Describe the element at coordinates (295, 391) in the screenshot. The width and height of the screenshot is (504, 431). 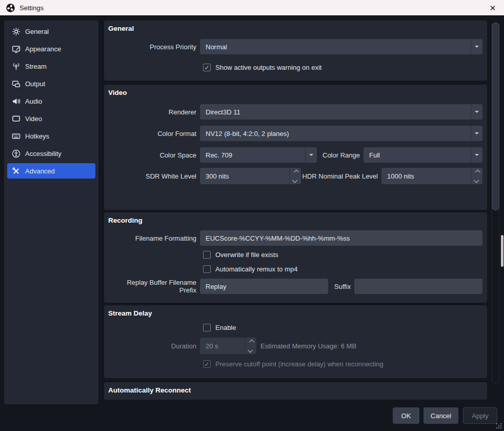
I see `section-auto-reconnect: Automatically Reconnect` at that location.